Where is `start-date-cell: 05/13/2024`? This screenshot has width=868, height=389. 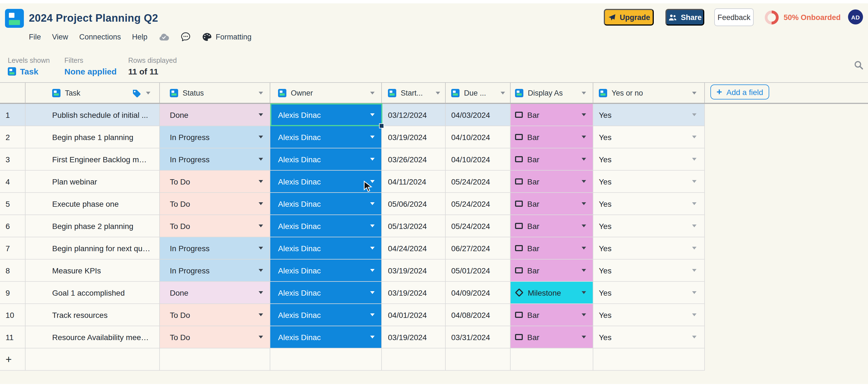
start-date-cell: 05/13/2024 is located at coordinates (414, 226).